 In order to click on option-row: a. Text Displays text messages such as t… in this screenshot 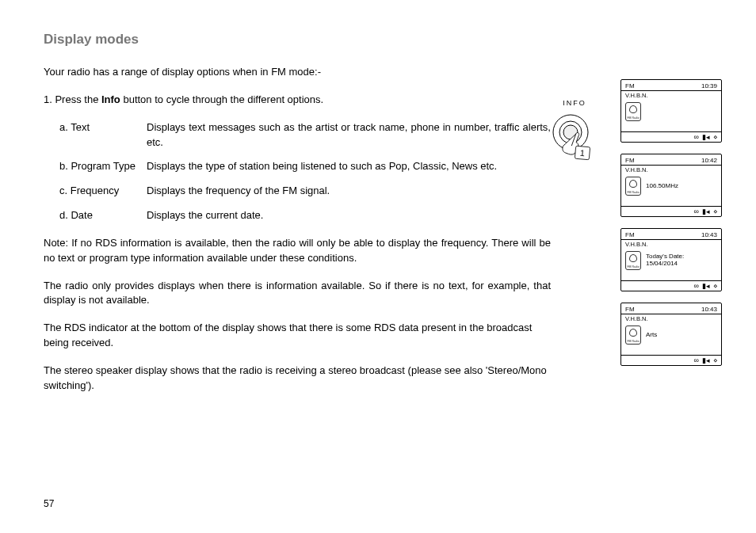, I will do `click(297, 135)`.